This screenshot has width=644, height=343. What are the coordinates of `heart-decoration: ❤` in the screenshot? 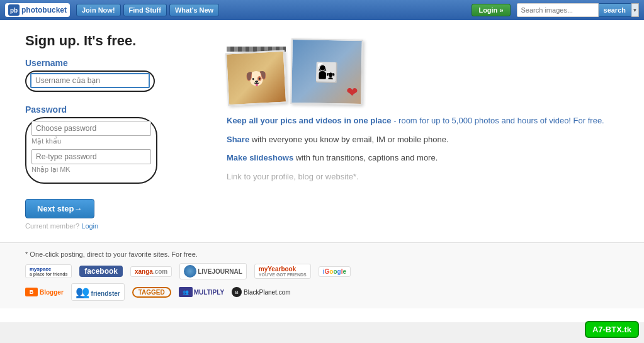 It's located at (352, 93).